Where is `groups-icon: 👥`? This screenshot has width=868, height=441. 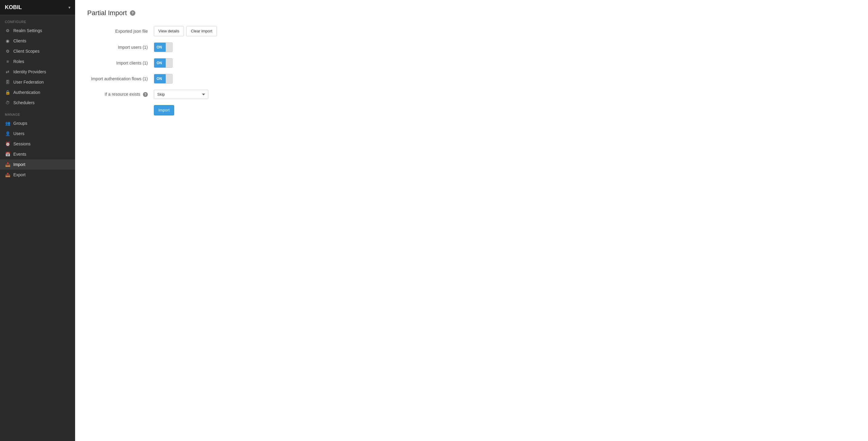
groups-icon: 👥 is located at coordinates (7, 123).